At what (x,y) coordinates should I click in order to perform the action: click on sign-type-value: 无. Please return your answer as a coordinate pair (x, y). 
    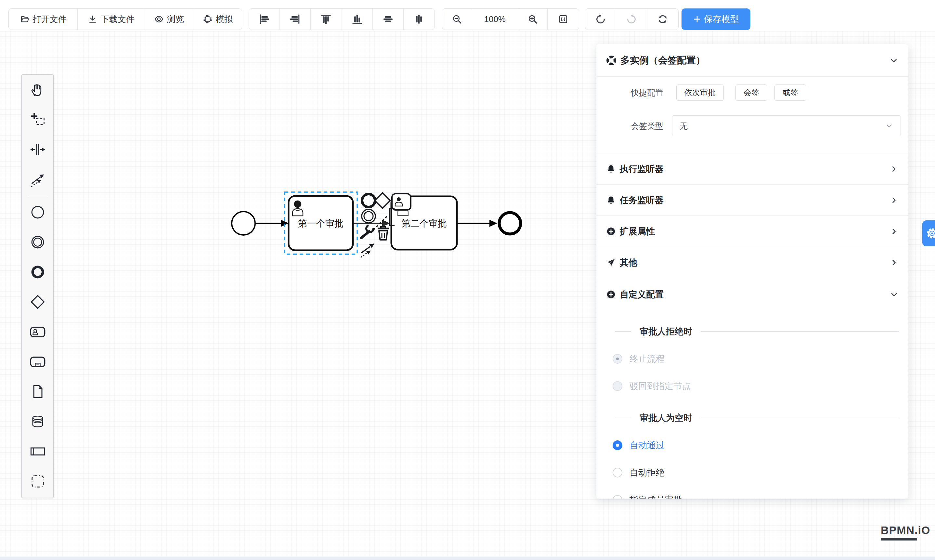
    Looking at the image, I should click on (684, 126).